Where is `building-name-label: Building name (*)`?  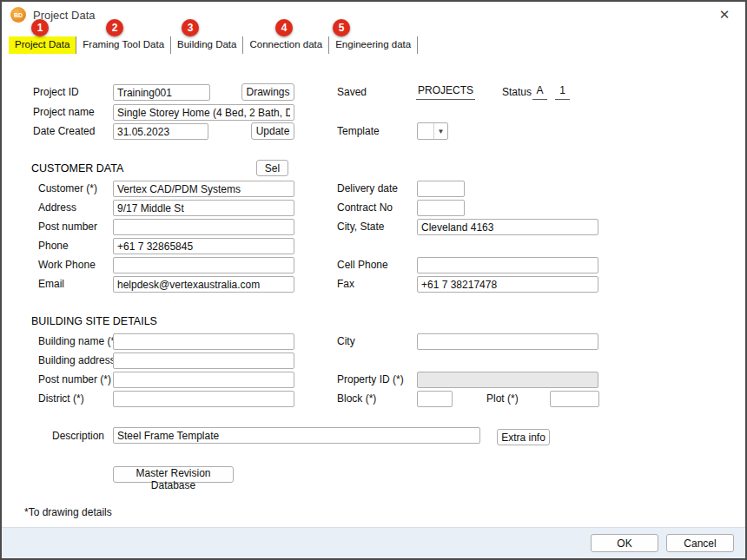
building-name-label: Building name (*) is located at coordinates (78, 342).